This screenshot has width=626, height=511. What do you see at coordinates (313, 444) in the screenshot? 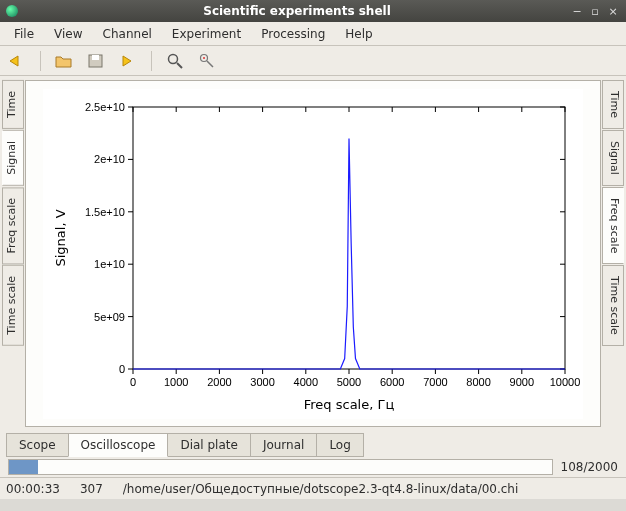
I see `bottom-tabbar: ScopeOscilloscopeDial plateJournalLog` at bounding box center [313, 444].